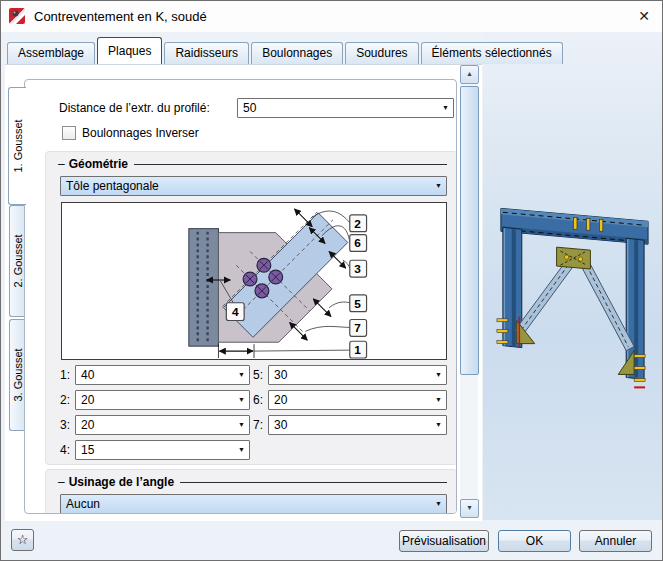 This screenshot has height=561, width=663. Describe the element at coordinates (358, 375) in the screenshot. I see `param-combobox-5: 30 ▼` at that location.